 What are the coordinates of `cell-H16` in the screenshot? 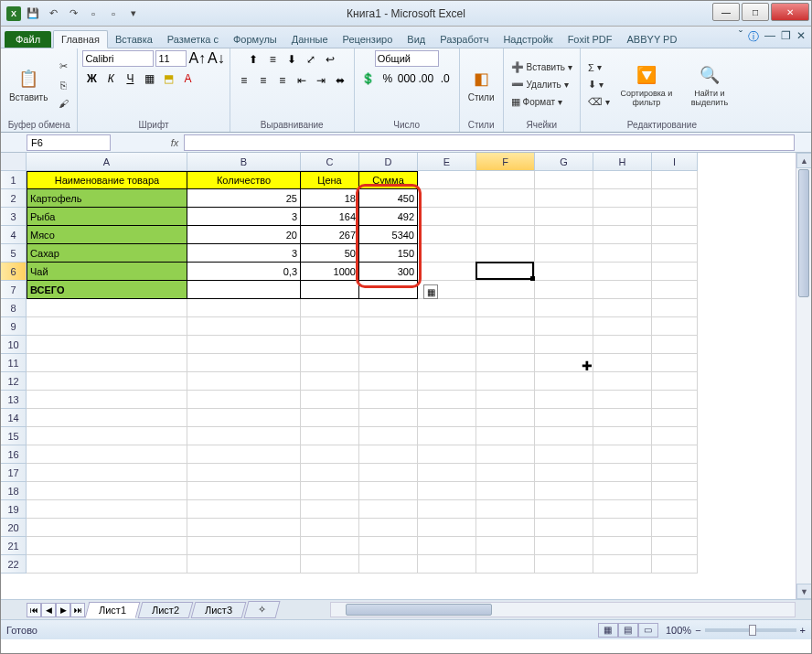 It's located at (623, 455).